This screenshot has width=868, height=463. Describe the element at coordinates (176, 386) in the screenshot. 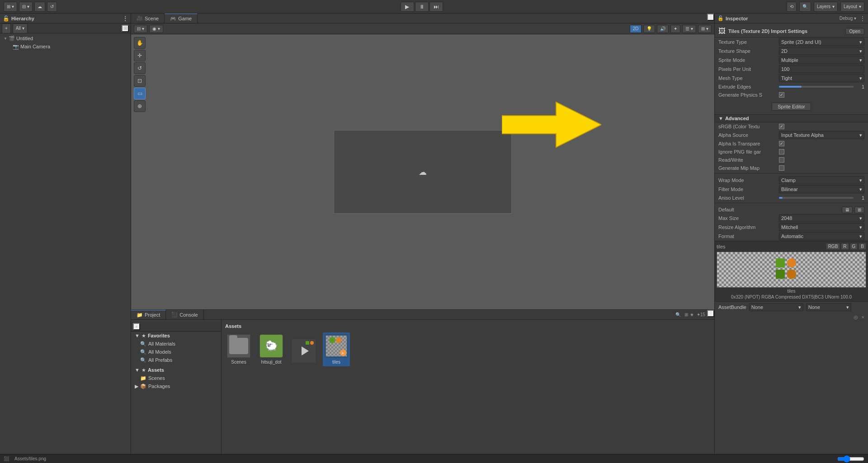

I see `packages-item: ▶ 📦 Packages` at that location.